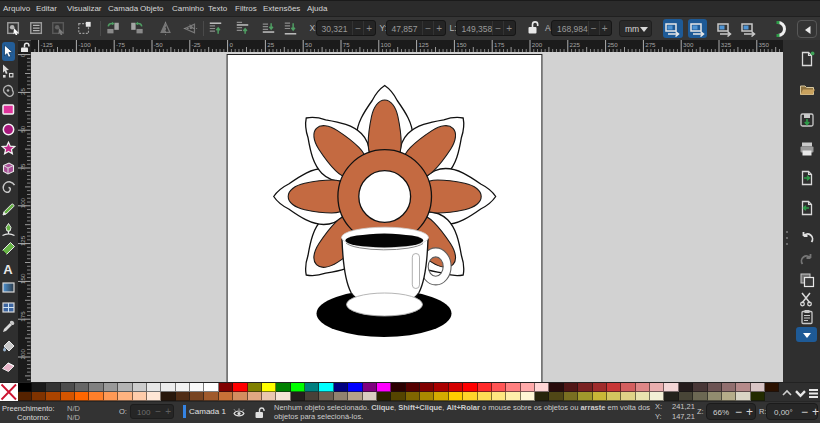 The height and width of the screenshot is (423, 820). I want to click on svg-text: 225, so click(574, 44).